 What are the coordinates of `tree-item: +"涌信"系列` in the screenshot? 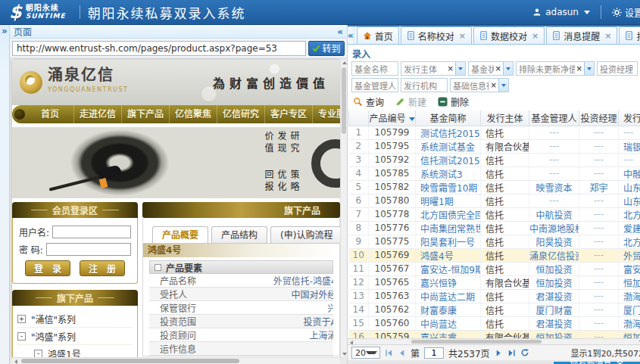 It's located at (75, 319).